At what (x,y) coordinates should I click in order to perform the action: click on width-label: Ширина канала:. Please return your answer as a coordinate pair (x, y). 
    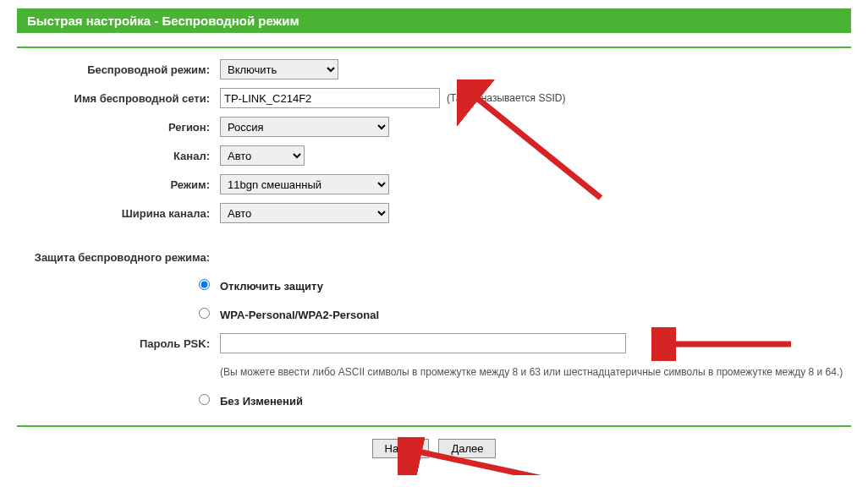
    Looking at the image, I should click on (118, 213).